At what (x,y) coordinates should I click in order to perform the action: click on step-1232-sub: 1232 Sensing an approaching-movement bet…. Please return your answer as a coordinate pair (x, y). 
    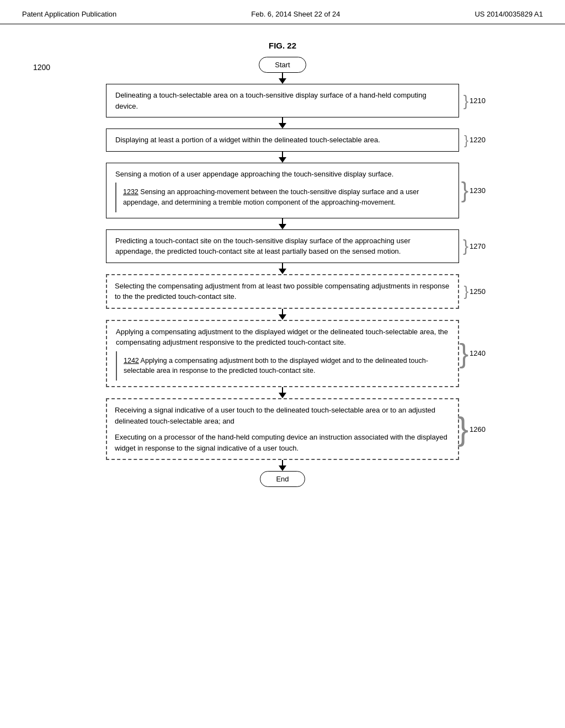
    Looking at the image, I should click on (282, 197).